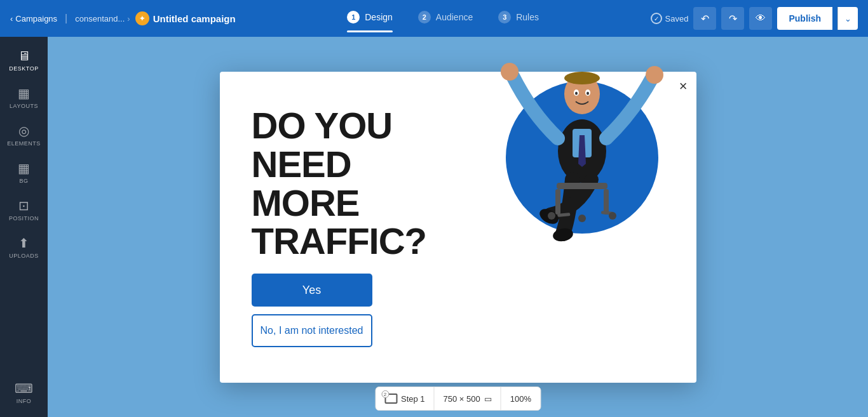  What do you see at coordinates (360, 223) in the screenshot?
I see `popup-headline-line2: MORE TRAFFIC?` at bounding box center [360, 223].